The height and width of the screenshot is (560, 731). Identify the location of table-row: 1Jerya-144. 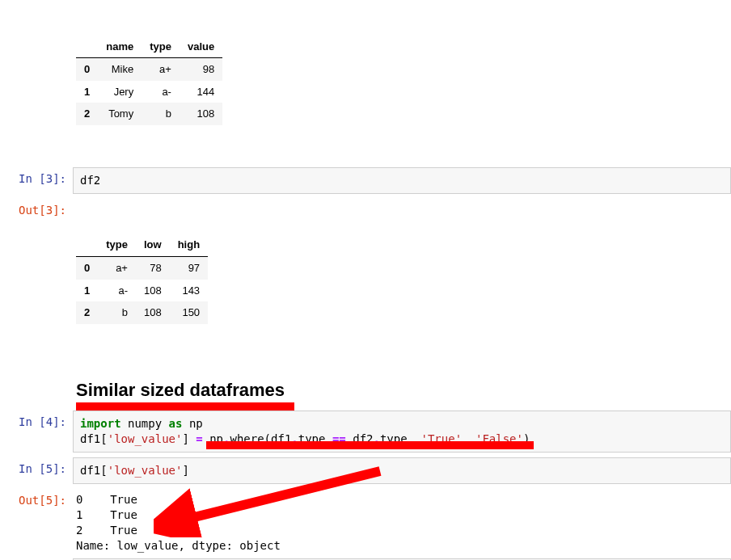
(149, 92).